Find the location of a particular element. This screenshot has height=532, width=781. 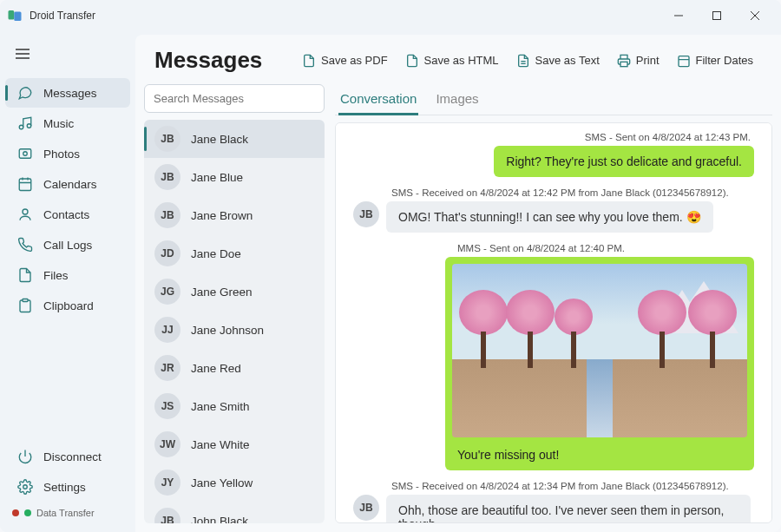

gear-icon is located at coordinates (25, 487).